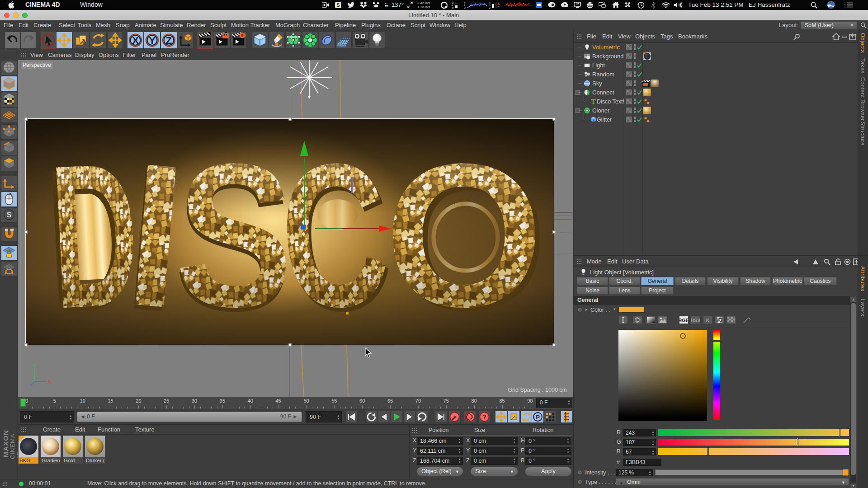 The height and width of the screenshot is (488, 868). Describe the element at coordinates (453, 7) in the screenshot. I see `svg-text: M` at that location.